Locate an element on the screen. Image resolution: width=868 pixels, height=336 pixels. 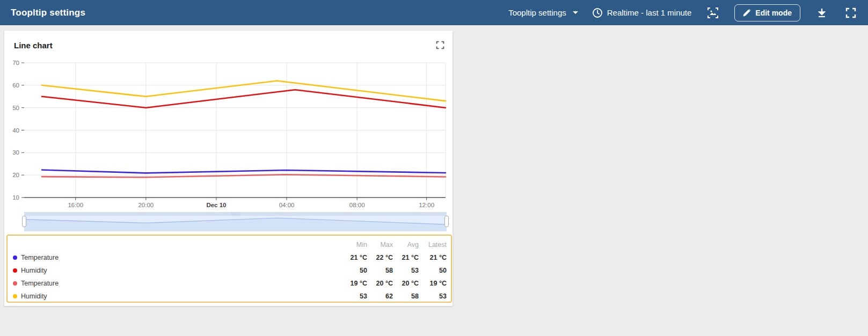
svg-text: 40 is located at coordinates (16, 130).